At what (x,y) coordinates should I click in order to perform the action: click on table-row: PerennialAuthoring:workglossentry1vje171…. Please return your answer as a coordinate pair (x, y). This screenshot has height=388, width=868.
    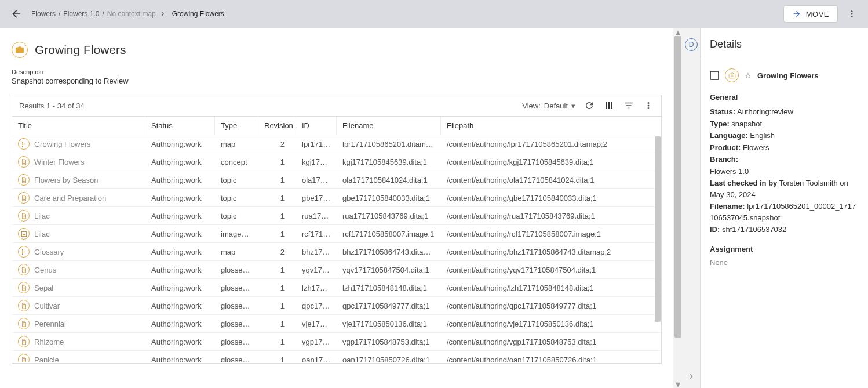
    Looking at the image, I should click on (337, 324).